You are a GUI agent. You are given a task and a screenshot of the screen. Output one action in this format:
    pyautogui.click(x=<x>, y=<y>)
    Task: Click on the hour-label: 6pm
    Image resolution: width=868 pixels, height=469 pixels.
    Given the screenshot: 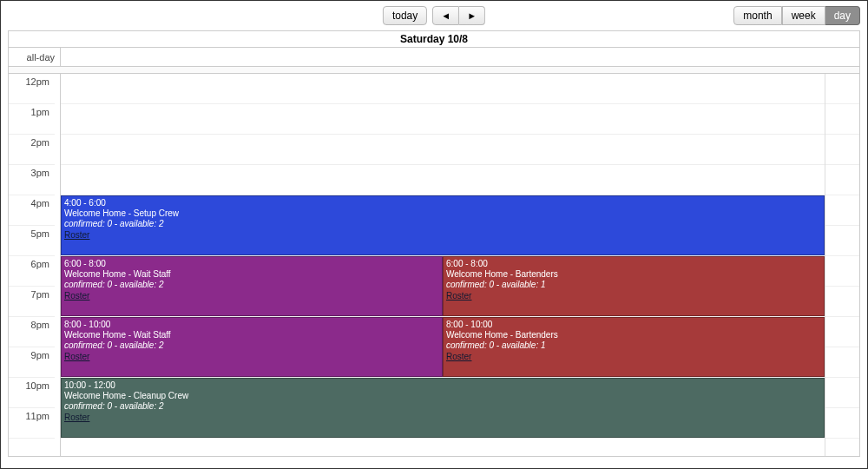 What is the action you would take?
    pyautogui.click(x=31, y=271)
    